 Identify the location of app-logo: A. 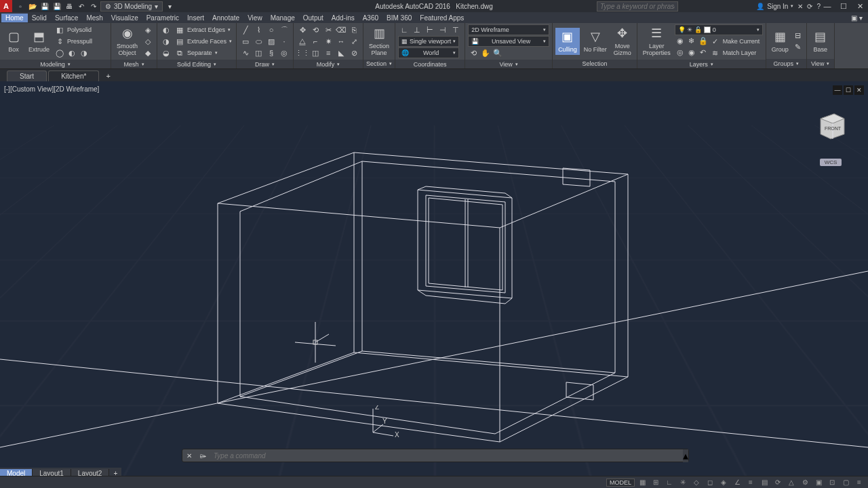
(6, 6).